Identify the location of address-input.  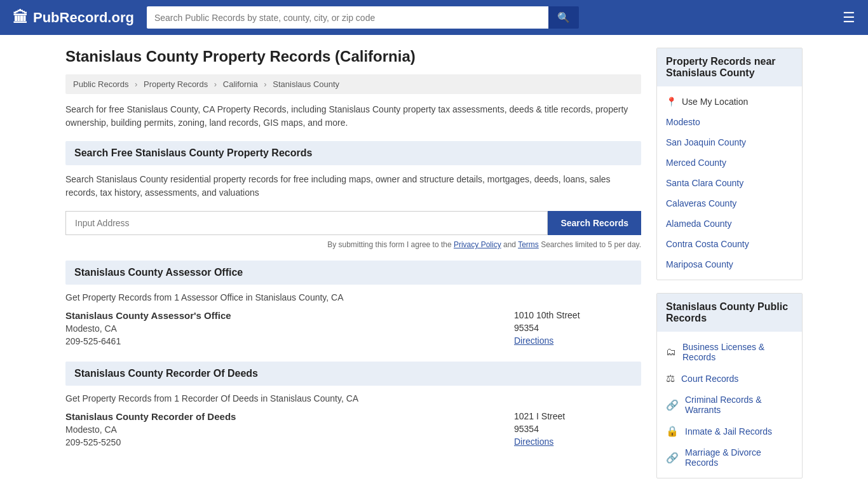
(306, 223).